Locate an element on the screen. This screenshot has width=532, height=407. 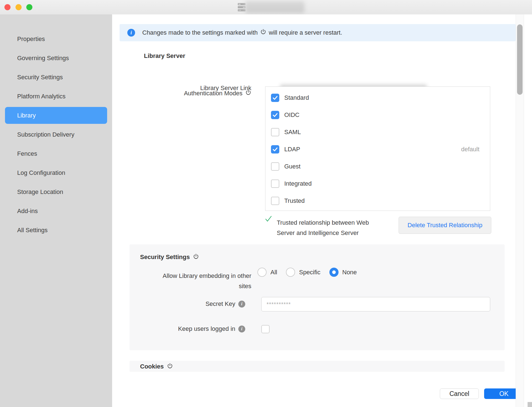
checkbox-trusted is located at coordinates (275, 201).